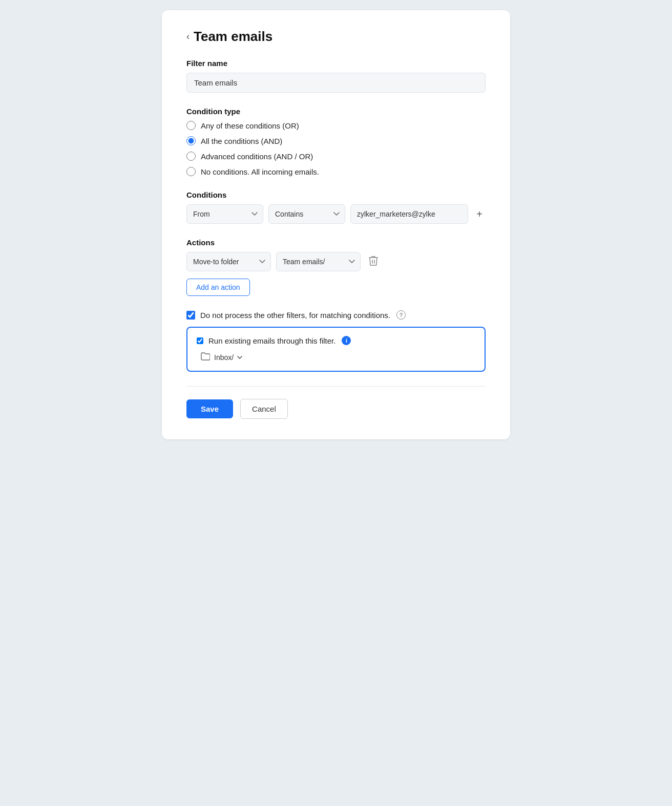  Describe the element at coordinates (250, 126) in the screenshot. I see `radio-or-label: Any of these conditions (OR)` at that location.